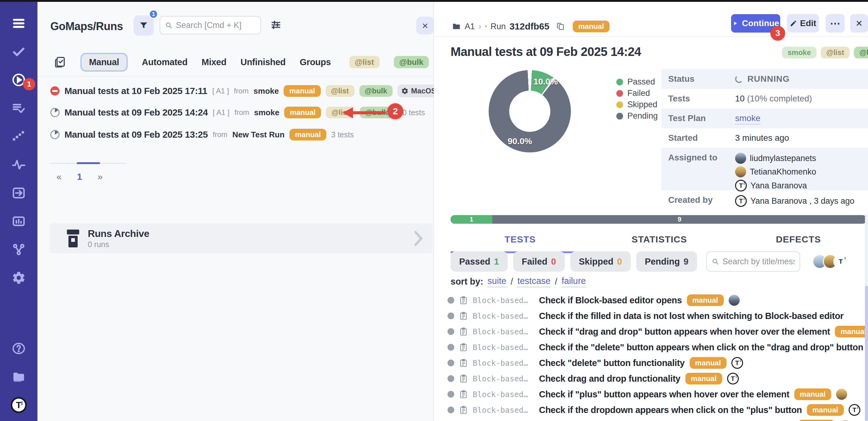  I want to click on search-input, so click(216, 25).